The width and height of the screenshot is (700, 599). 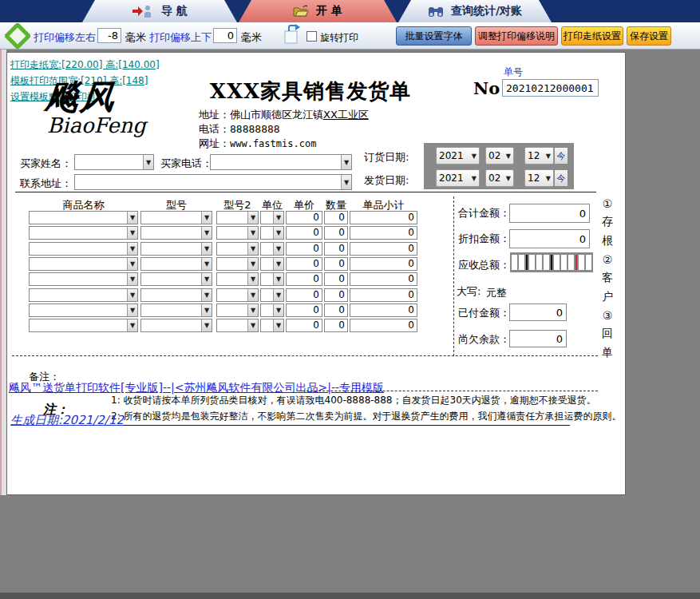 What do you see at coordinates (516, 36) in the screenshot?
I see `adjust-offset-help-button: 调整打印偏移说明` at bounding box center [516, 36].